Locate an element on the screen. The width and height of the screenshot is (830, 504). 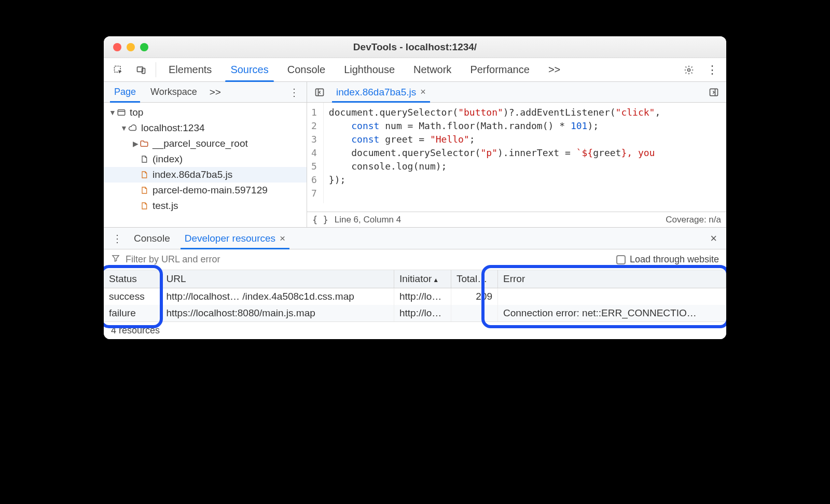
devres-footer: 4 resources is located at coordinates (415, 330).